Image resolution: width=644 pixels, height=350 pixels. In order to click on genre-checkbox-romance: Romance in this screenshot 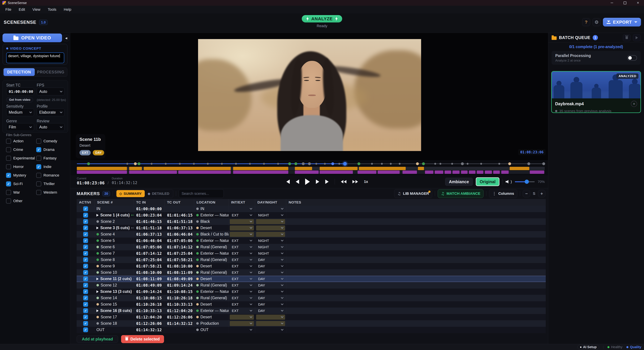, I will do `click(52, 175)`.